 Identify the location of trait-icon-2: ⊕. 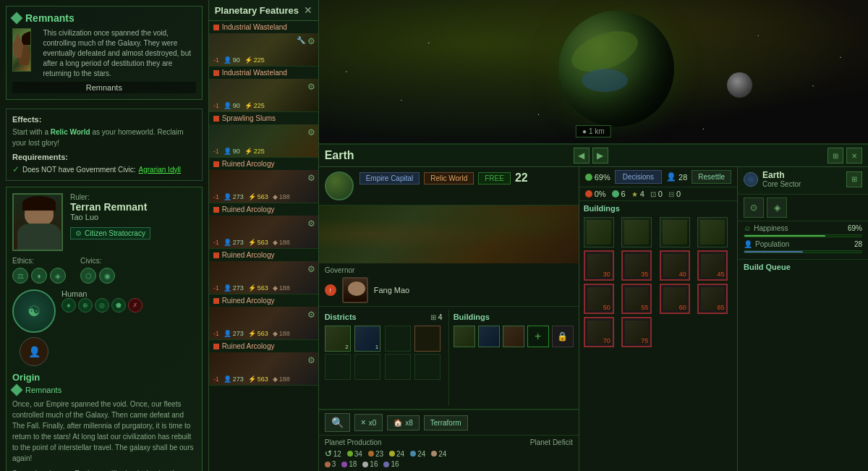
(85, 305).